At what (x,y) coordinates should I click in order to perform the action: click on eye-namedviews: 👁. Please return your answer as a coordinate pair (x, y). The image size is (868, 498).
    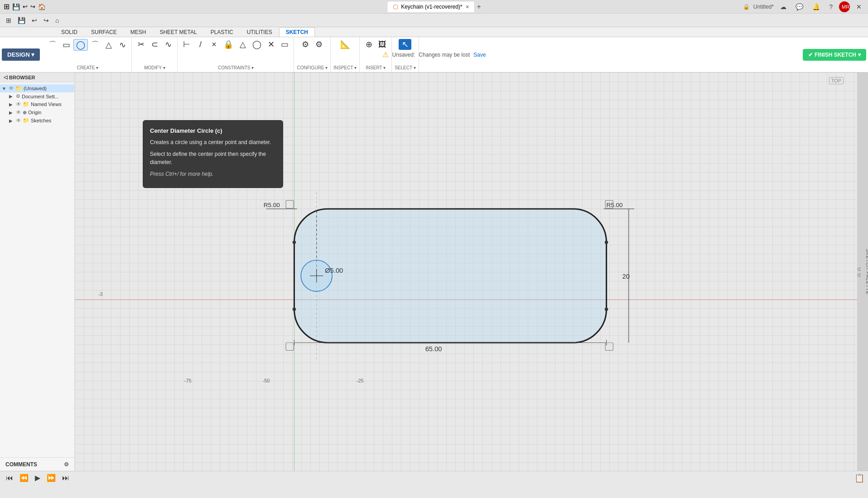
    Looking at the image, I should click on (19, 104).